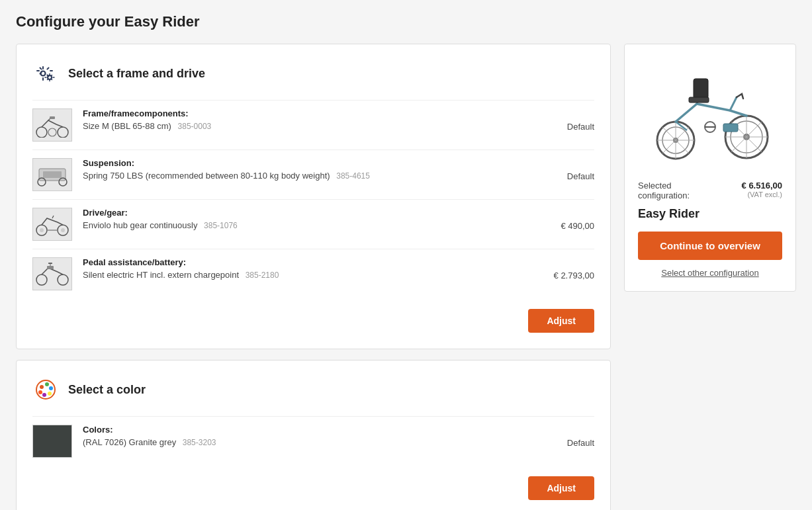  Describe the element at coordinates (313, 262) in the screenshot. I see `pedal-label: Pedal assistance/battery:` at that location.